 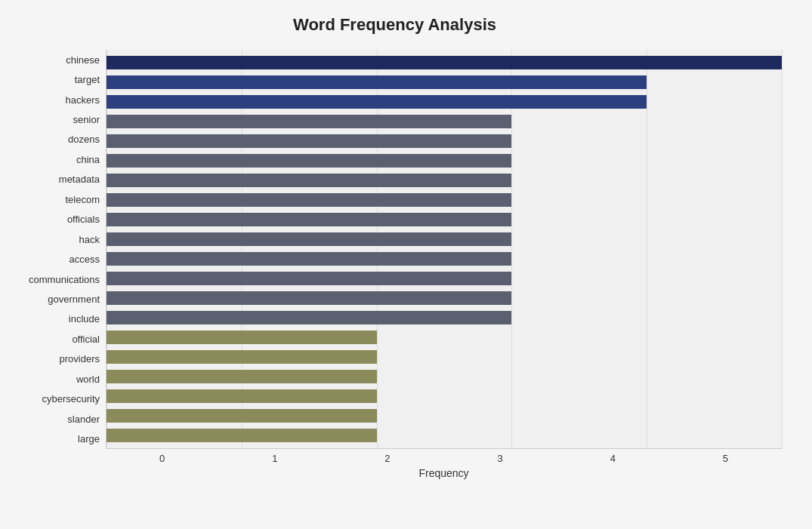 I want to click on y-label: include, so click(x=85, y=319).